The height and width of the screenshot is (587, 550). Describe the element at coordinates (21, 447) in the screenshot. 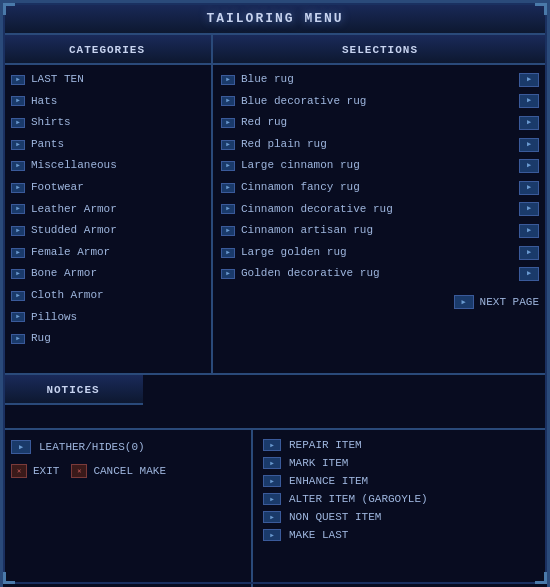

I see `resource-icon` at that location.